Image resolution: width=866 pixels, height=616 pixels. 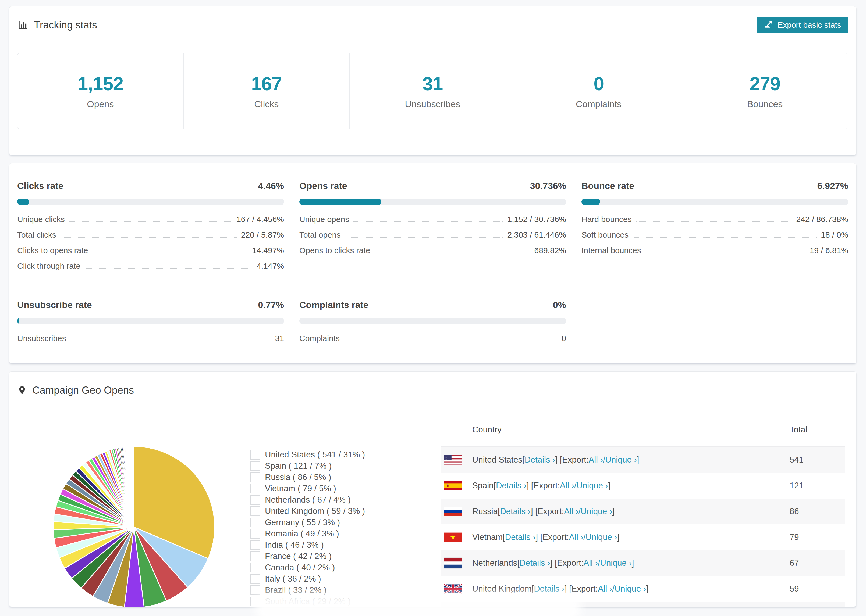 What do you see at coordinates (298, 556) in the screenshot?
I see `legend-label: France ( 42 / 2% )` at bounding box center [298, 556].